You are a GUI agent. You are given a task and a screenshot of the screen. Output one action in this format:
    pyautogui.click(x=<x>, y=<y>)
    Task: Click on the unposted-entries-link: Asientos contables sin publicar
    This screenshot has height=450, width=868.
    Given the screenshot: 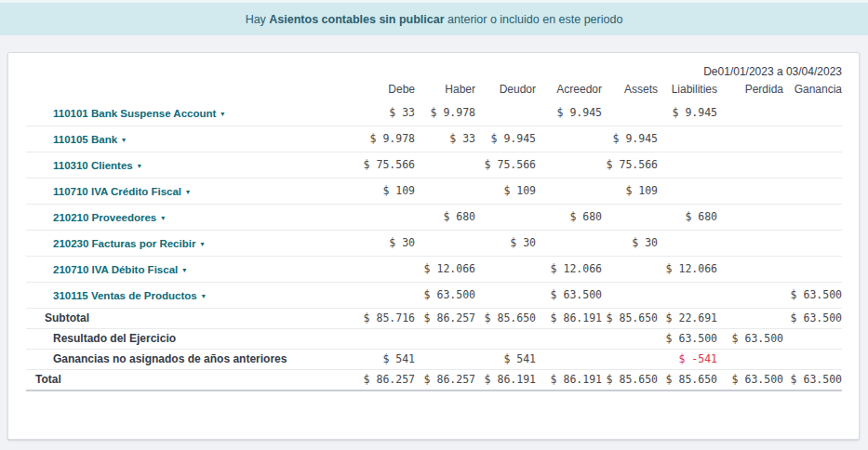 What is the action you would take?
    pyautogui.click(x=356, y=20)
    